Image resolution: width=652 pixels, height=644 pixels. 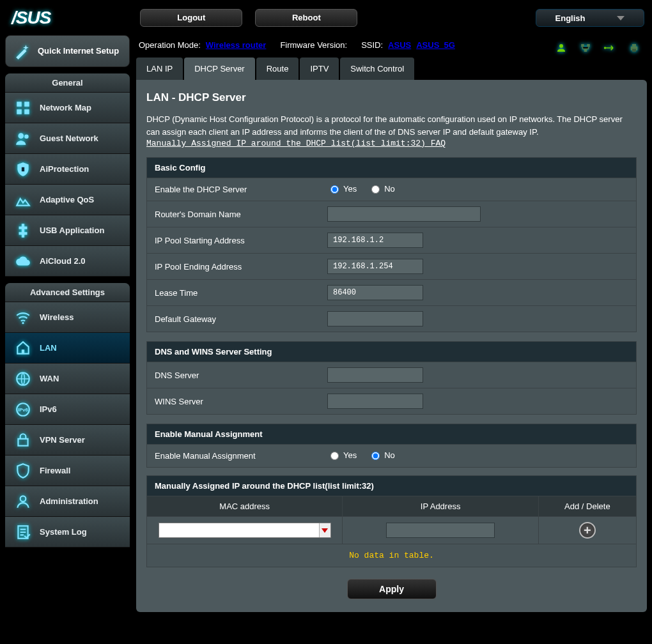 What do you see at coordinates (440, 507) in the screenshot?
I see `col-ip: IP Address` at bounding box center [440, 507].